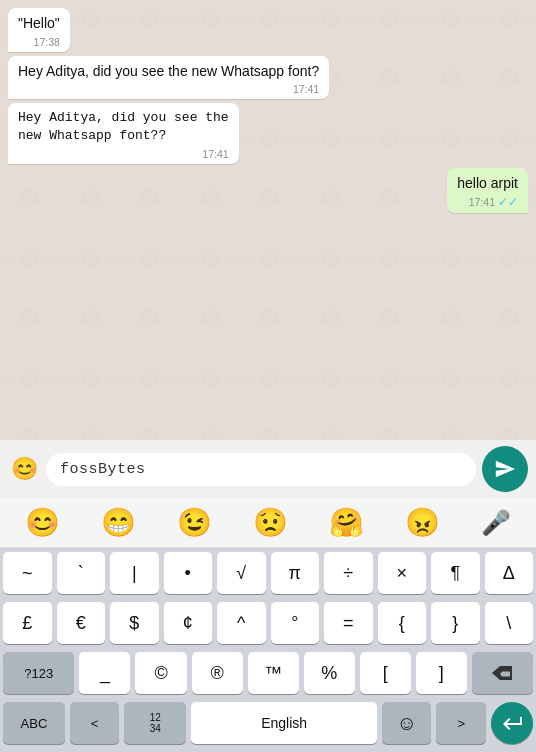  Describe the element at coordinates (28, 573) in the screenshot. I see `key-tilde: ~` at that location.